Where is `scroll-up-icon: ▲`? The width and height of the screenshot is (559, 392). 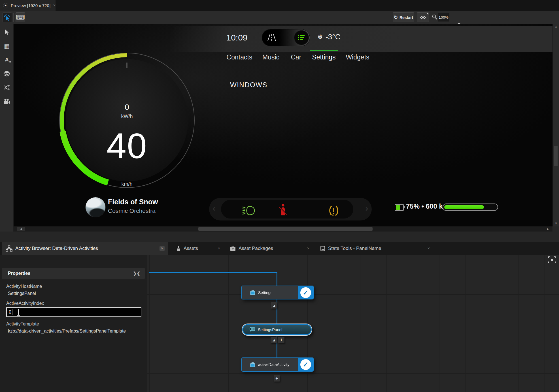
scroll-up-icon: ▲ is located at coordinates (556, 27).